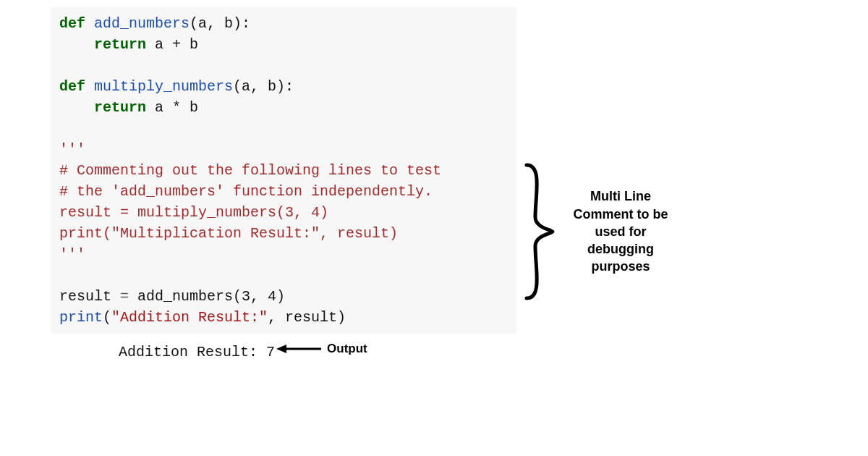 This screenshot has height=456, width=868. Describe the element at coordinates (81, 317) in the screenshot. I see `builtin-print: print` at that location.